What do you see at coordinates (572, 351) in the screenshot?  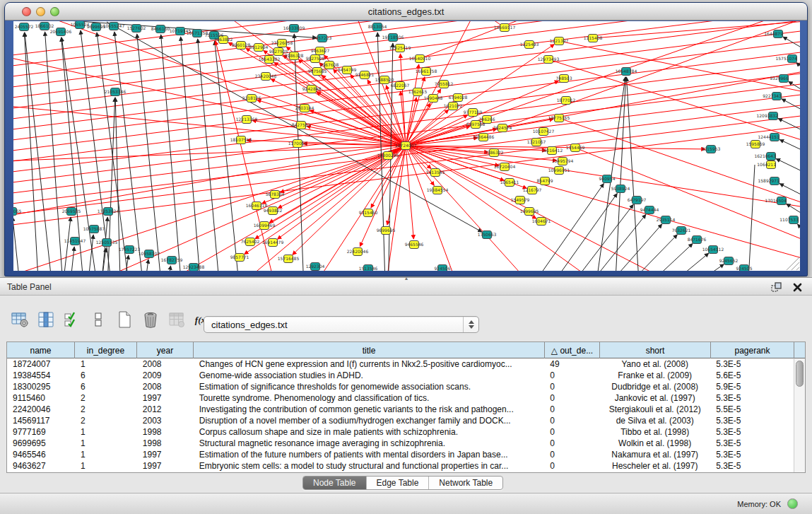 I see `column-header-out_de: △ out_de...` at bounding box center [572, 351].